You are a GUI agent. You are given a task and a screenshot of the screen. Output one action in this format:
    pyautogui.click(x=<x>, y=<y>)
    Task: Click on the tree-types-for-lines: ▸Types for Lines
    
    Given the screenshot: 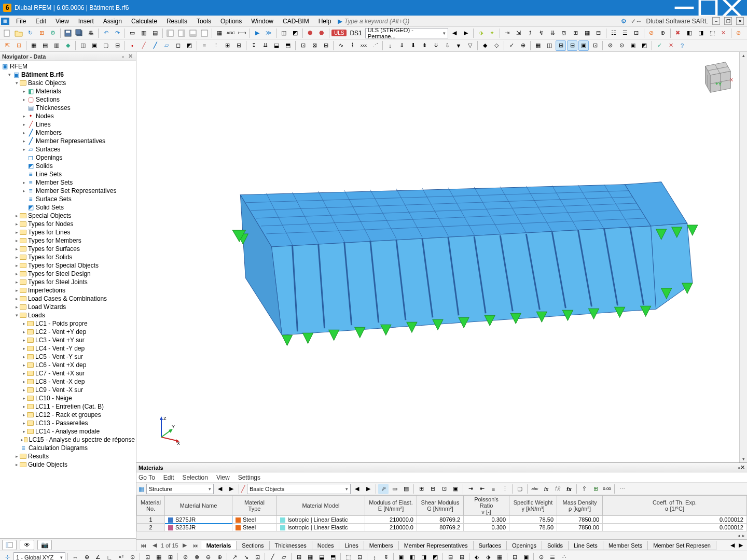 What is the action you would take?
    pyautogui.click(x=68, y=232)
    